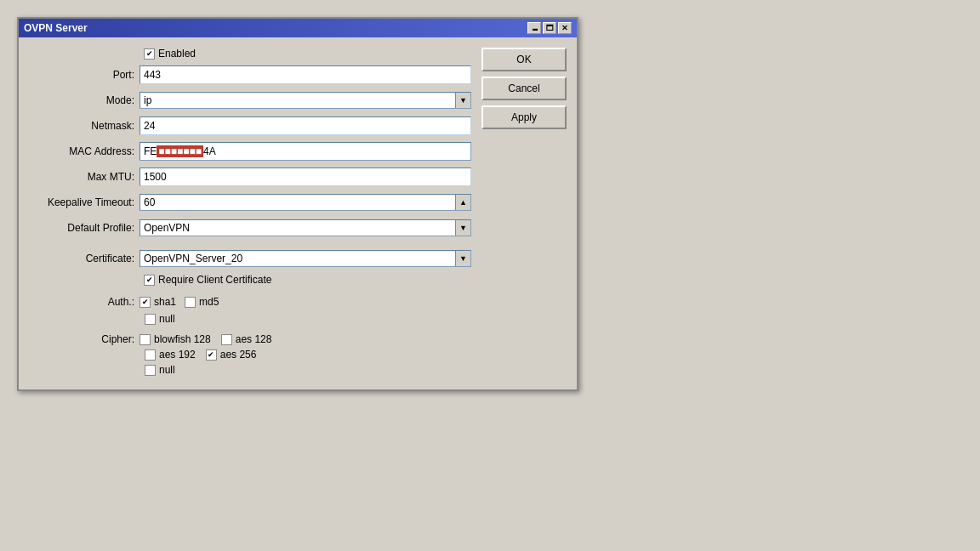 This screenshot has height=551, width=980. What do you see at coordinates (534, 28) in the screenshot?
I see `minimize-button: 🗕` at bounding box center [534, 28].